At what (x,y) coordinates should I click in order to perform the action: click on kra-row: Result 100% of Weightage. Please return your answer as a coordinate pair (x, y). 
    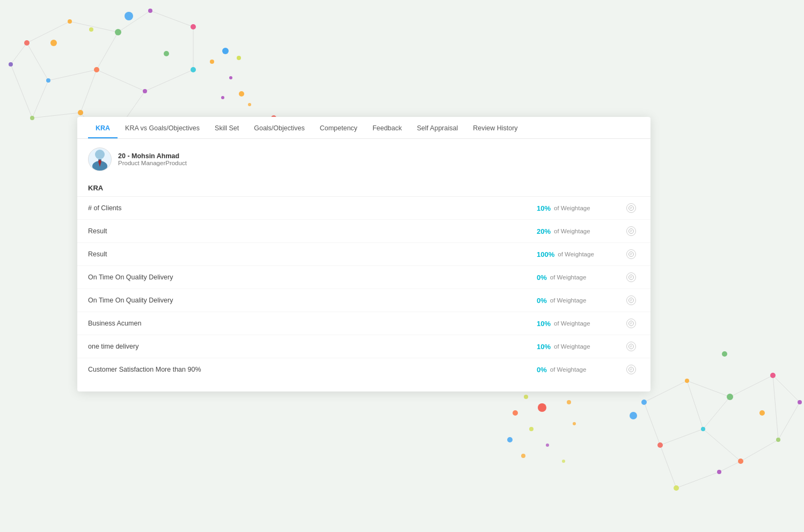
    Looking at the image, I should click on (364, 254).